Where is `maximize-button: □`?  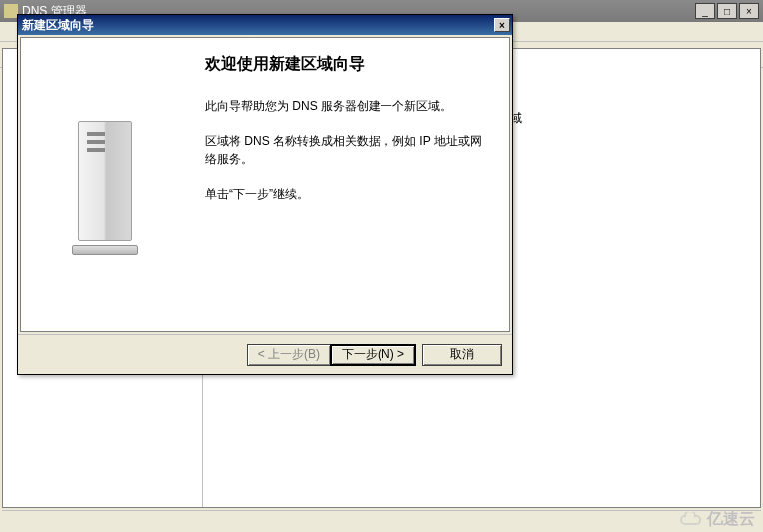
maximize-button: □ is located at coordinates (727, 11).